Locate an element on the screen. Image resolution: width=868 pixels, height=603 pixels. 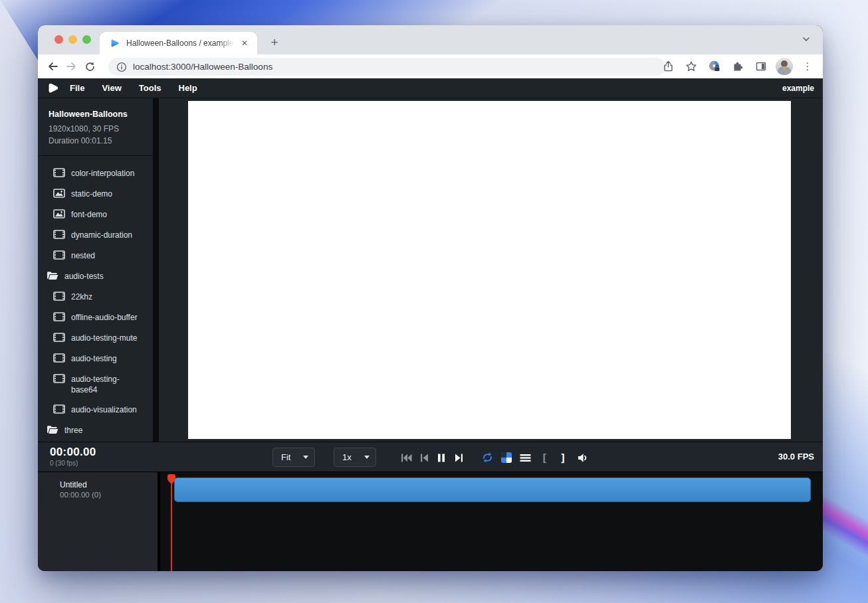
composition-title: Halloween-Balloons is located at coordinates (96, 114).